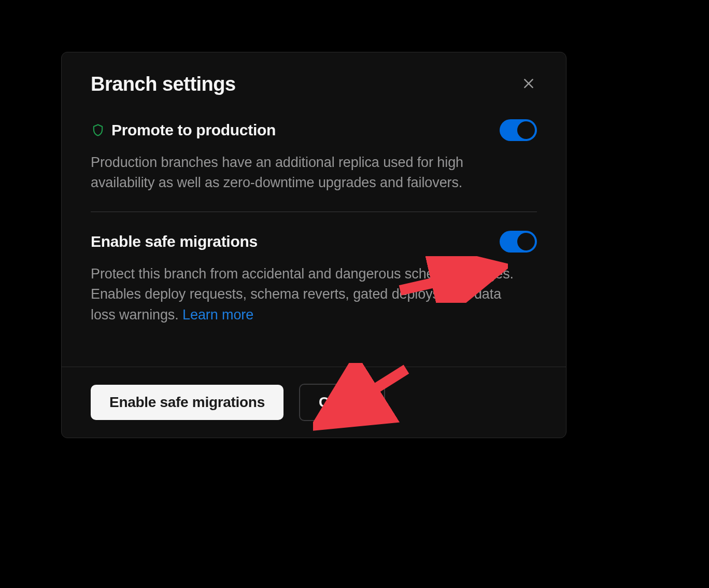  Describe the element at coordinates (174, 242) in the screenshot. I see `safe-migrations-title-wrap: Enable safe migrations` at that location.